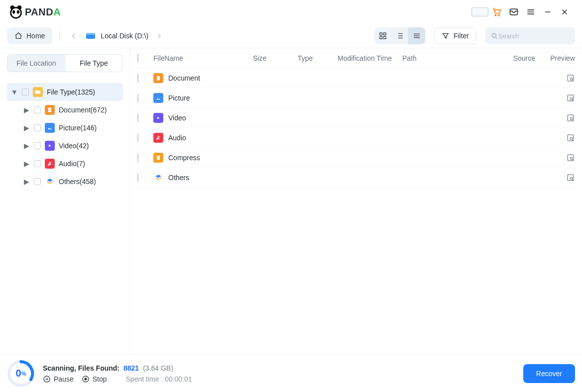  Describe the element at coordinates (356, 178) in the screenshot. I see `table-row: Others` at that location.